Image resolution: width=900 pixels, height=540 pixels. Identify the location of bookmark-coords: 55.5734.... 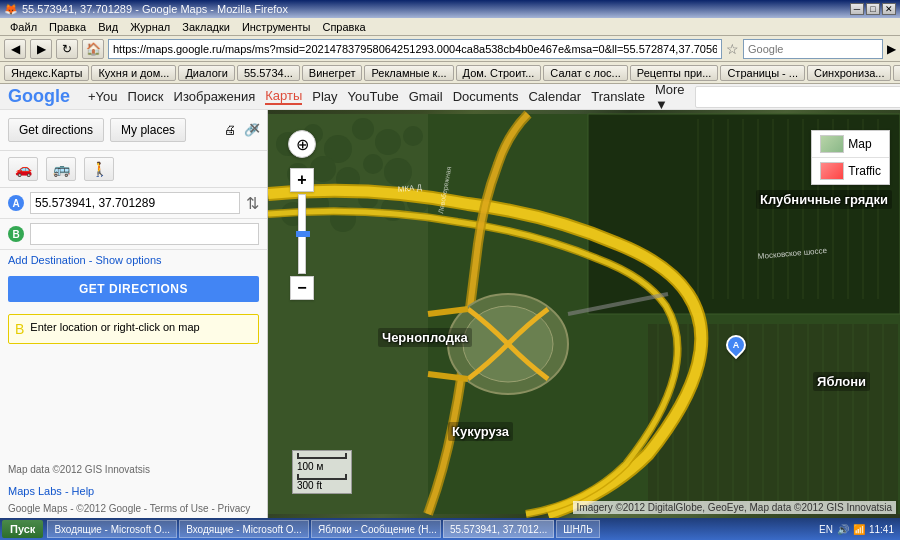
(268, 73).